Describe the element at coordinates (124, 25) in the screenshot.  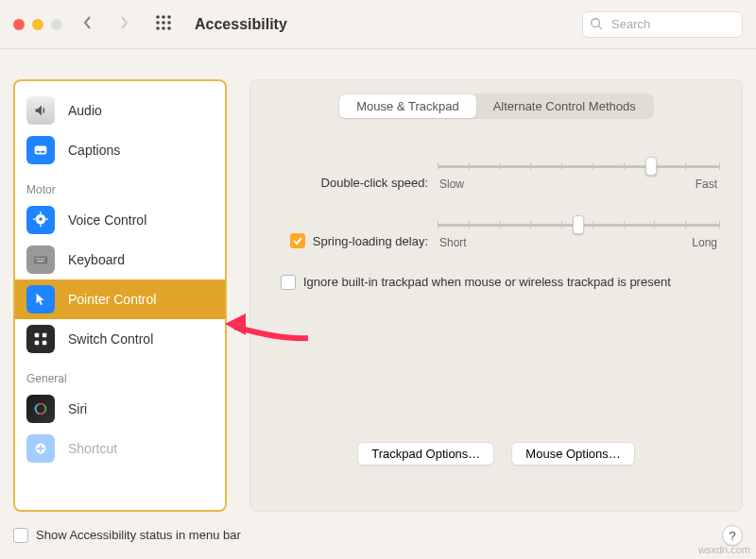
I see `forward-button` at that location.